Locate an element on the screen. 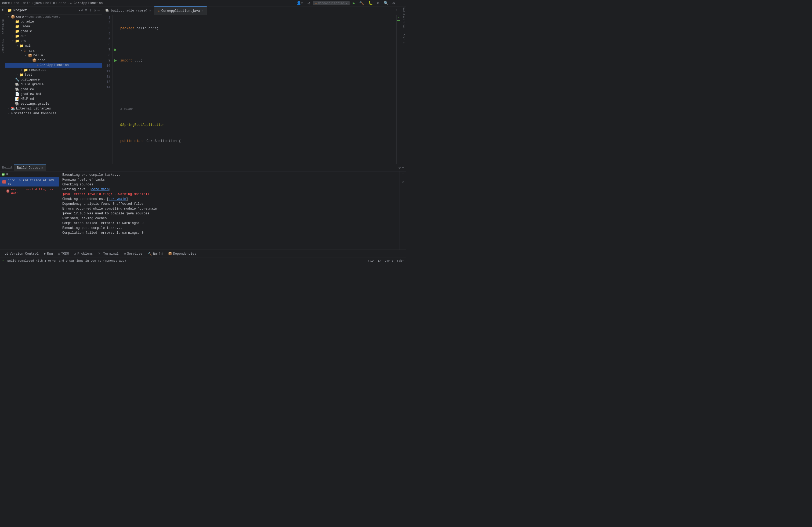 Image resolution: width=812 pixels, height=527 pixels. tree-item-core-root: ▾ 📦 core ~/Desktop/study/core is located at coordinates (54, 17).